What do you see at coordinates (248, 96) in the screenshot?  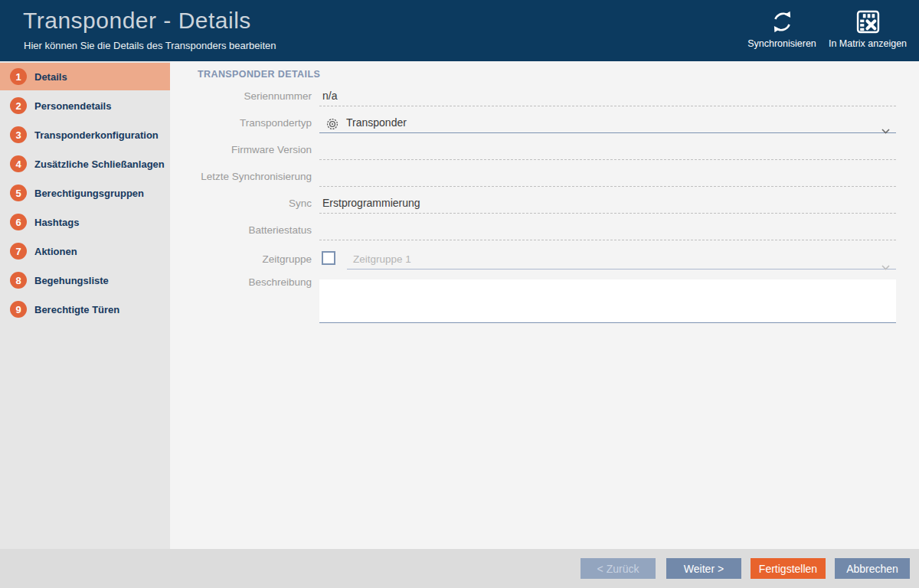 I see `seriennummer-label: Seriennummer` at bounding box center [248, 96].